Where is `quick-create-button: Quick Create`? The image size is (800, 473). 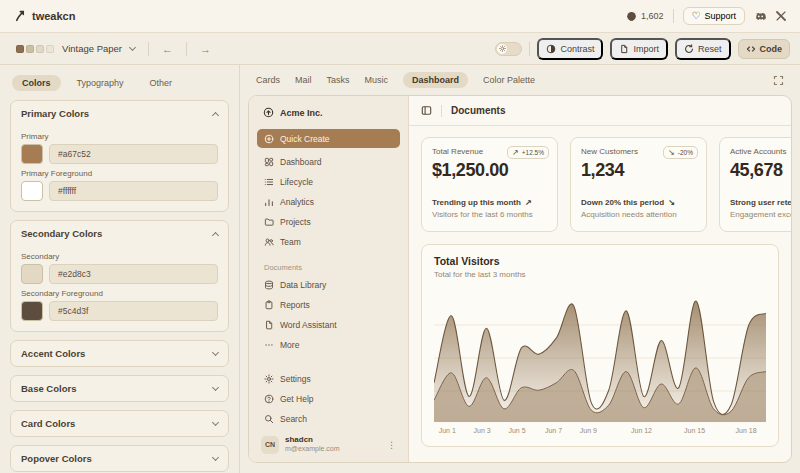 quick-create-button: Quick Create is located at coordinates (328, 138).